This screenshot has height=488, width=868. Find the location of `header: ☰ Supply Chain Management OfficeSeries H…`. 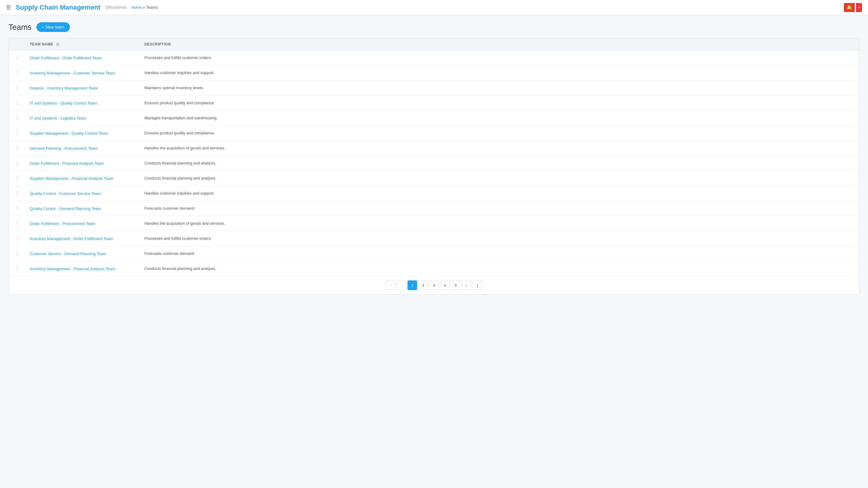

header: ☰ Supply Chain Management OfficeSeries H… is located at coordinates (434, 7).